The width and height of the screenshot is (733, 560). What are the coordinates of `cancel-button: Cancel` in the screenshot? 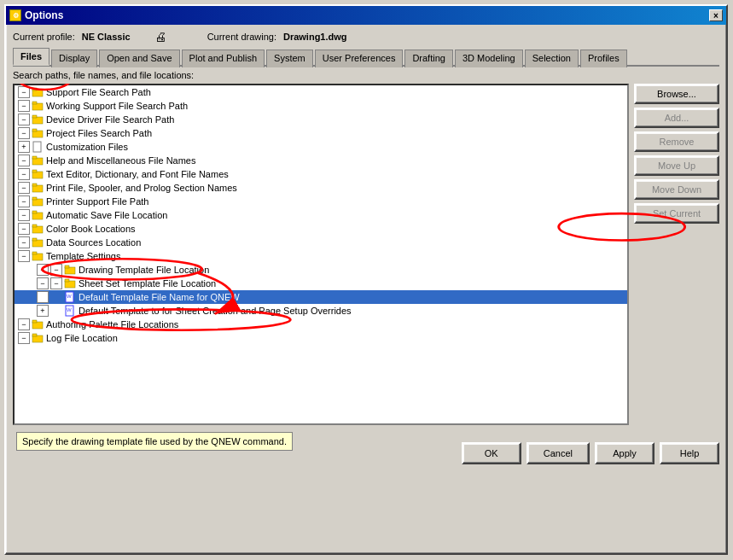 It's located at (558, 453).